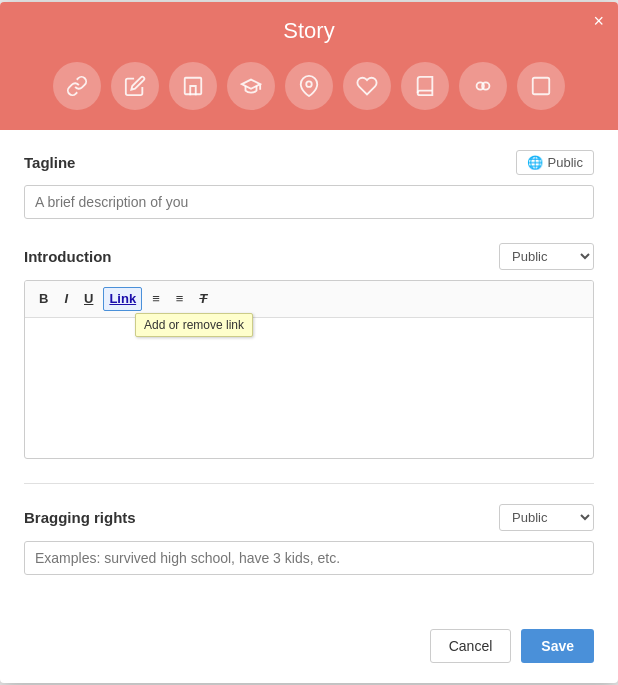 The height and width of the screenshot is (685, 618). Describe the element at coordinates (309, 651) in the screenshot. I see `modal-footer: Cancel Save` at that location.